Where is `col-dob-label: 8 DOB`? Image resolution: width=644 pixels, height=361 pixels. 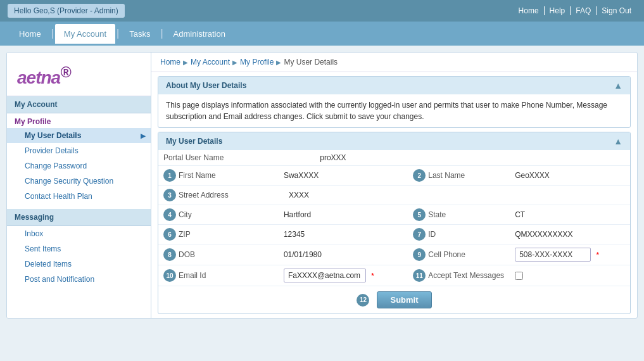 col-dob-label: 8 DOB is located at coordinates (218, 255).